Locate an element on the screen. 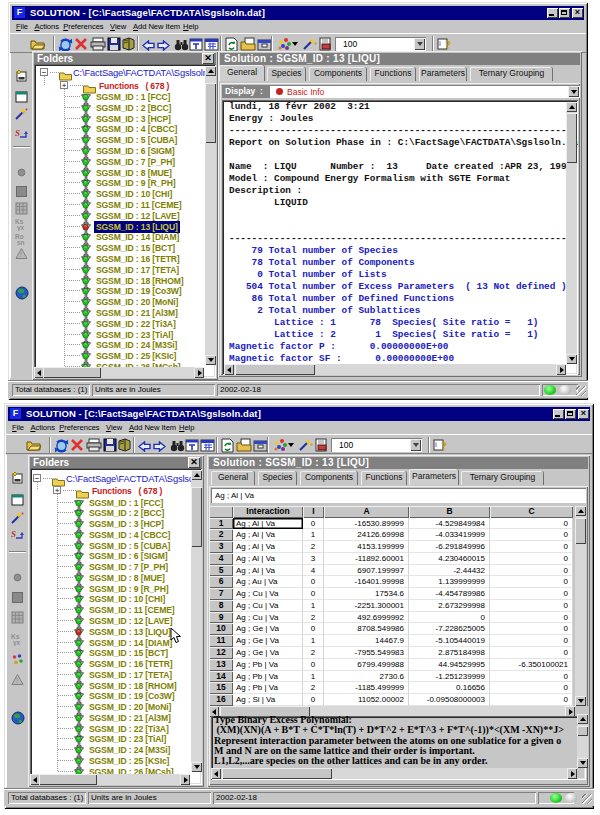 This screenshot has height=815, width=600. svg-text: sn is located at coordinates (21, 242).